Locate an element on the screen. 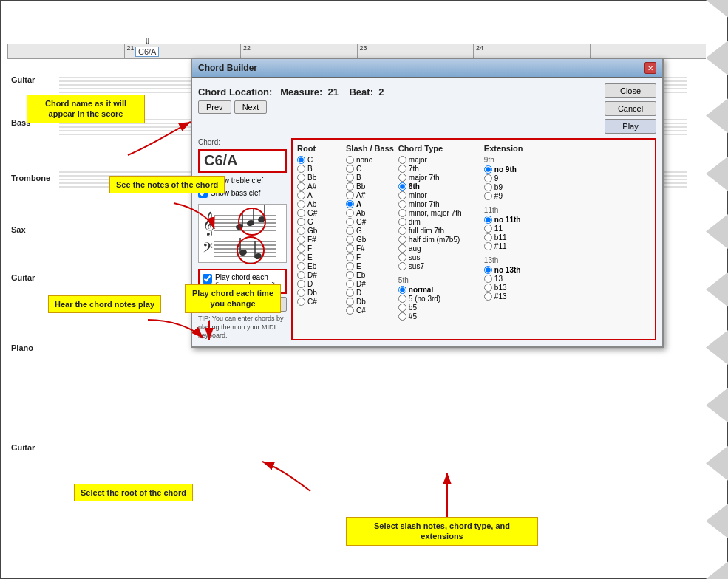  chordtype-radio-aug is located at coordinates (402, 248).